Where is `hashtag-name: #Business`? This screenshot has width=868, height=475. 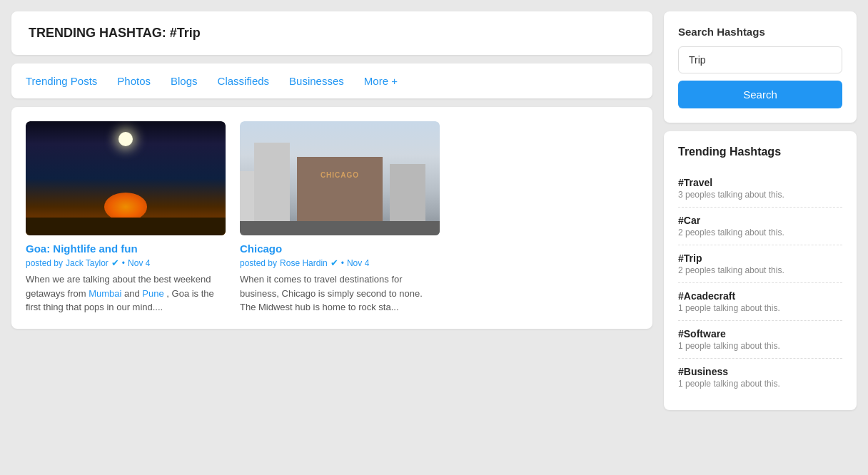 hashtag-name: #Business is located at coordinates (760, 372).